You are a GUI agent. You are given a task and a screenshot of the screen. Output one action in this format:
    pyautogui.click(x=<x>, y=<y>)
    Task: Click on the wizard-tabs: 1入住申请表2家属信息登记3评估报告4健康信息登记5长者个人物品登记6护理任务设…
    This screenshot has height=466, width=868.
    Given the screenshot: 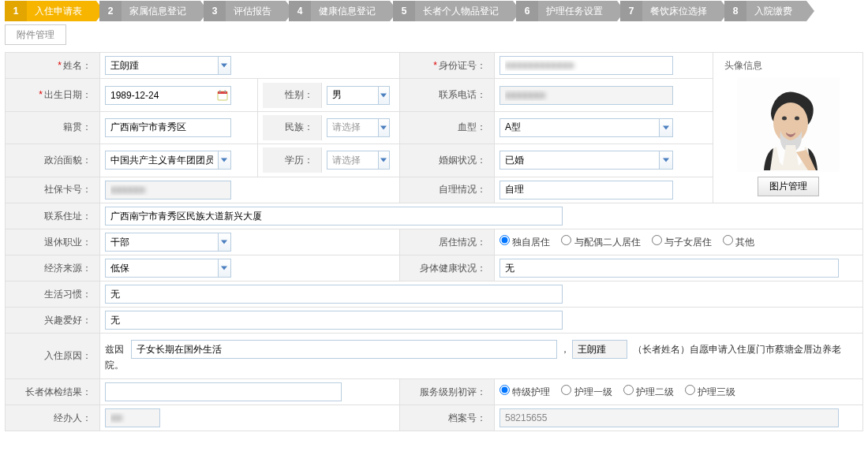 What is the action you would take?
    pyautogui.click(x=434, y=23)
    